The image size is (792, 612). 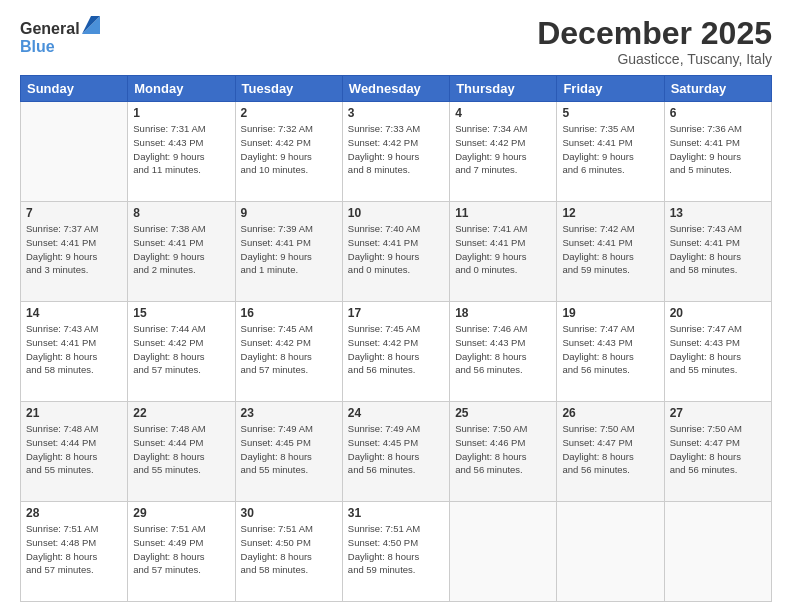 I want to click on day-number: 29, so click(x=181, y=513).